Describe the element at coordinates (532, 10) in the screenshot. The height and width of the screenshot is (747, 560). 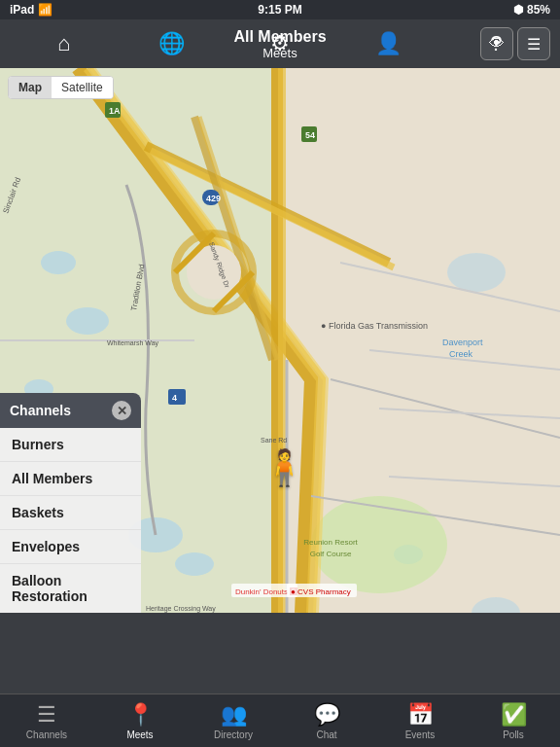
I see `status-right: ⬢ 85%` at that location.